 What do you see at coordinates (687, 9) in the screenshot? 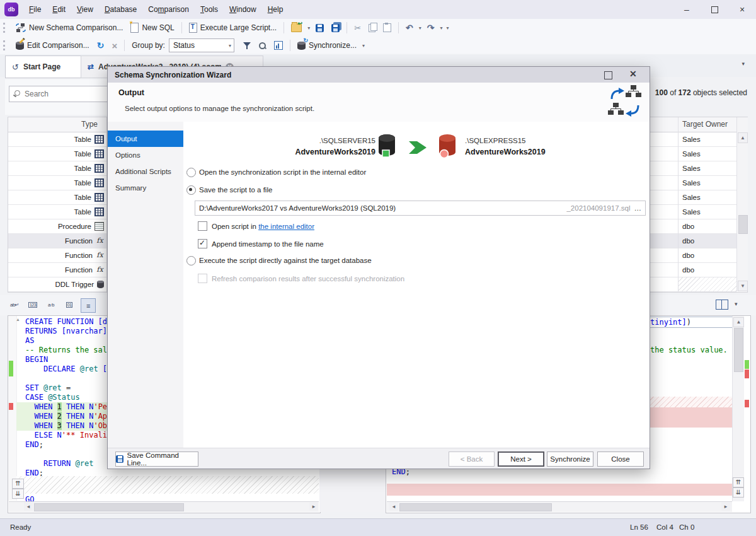
I see `minimize-button: –` at bounding box center [687, 9].